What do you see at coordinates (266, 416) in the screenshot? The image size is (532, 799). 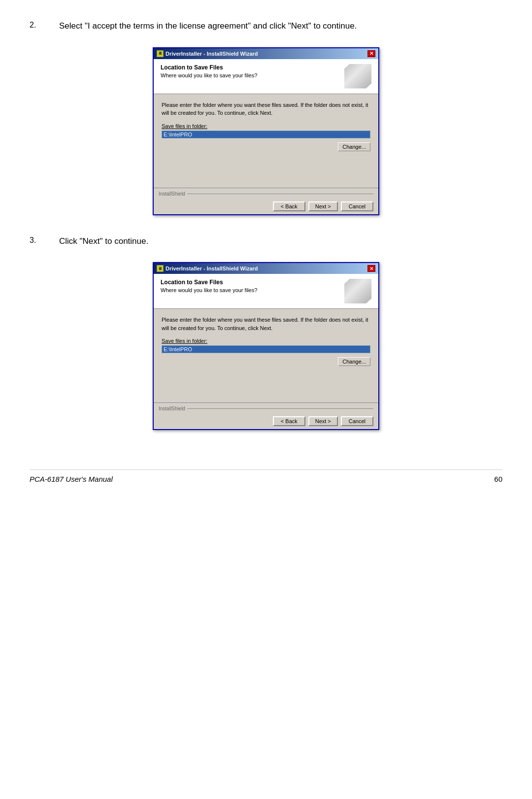 I see `dialog-2-footer: InstallShield < Back Next > Cancel` at bounding box center [266, 416].